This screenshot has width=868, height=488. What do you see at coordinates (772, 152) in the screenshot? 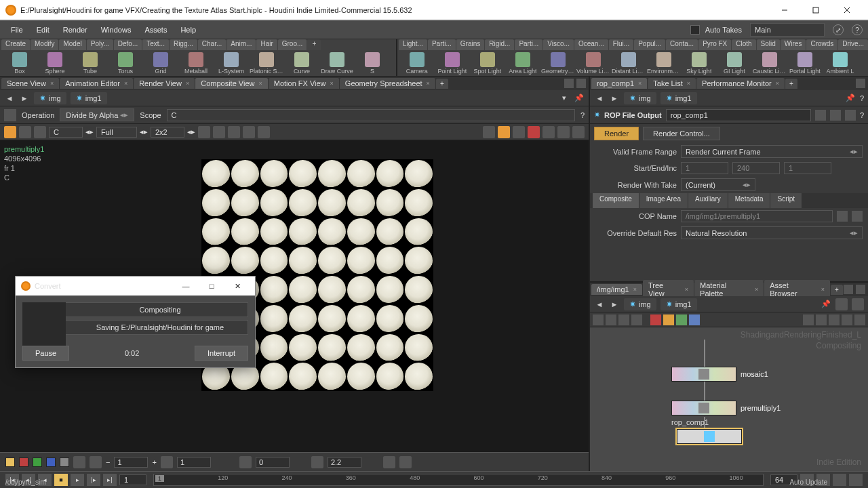
I see `valid-frame-range-dropdown: Render Current Frame◂▸` at bounding box center [772, 152].